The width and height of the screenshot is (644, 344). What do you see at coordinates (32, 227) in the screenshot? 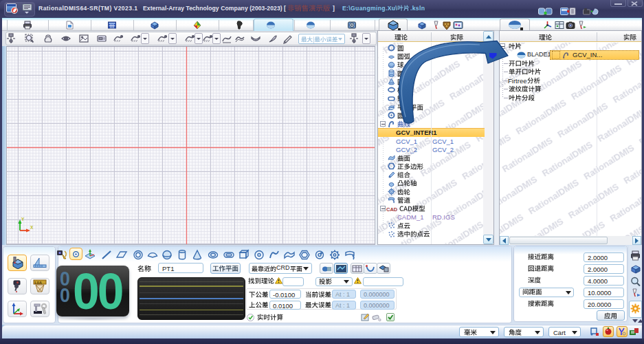
I see `svg-text: X` at bounding box center [32, 227].